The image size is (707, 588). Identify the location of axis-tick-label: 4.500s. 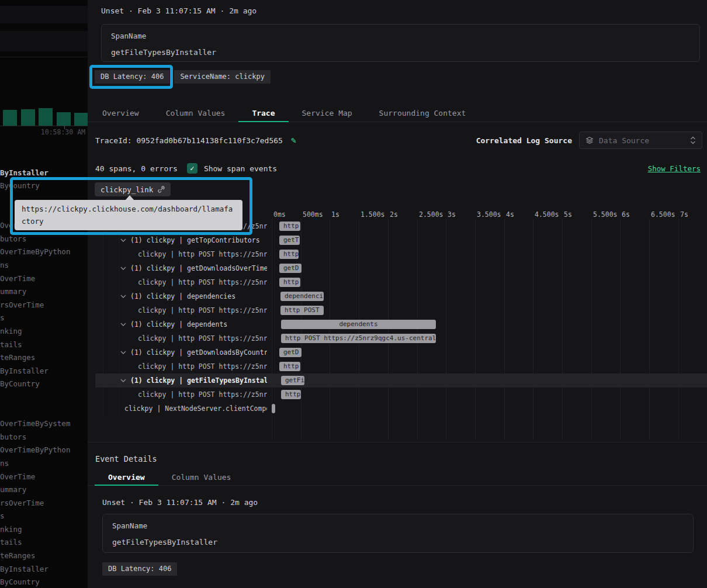
(547, 215).